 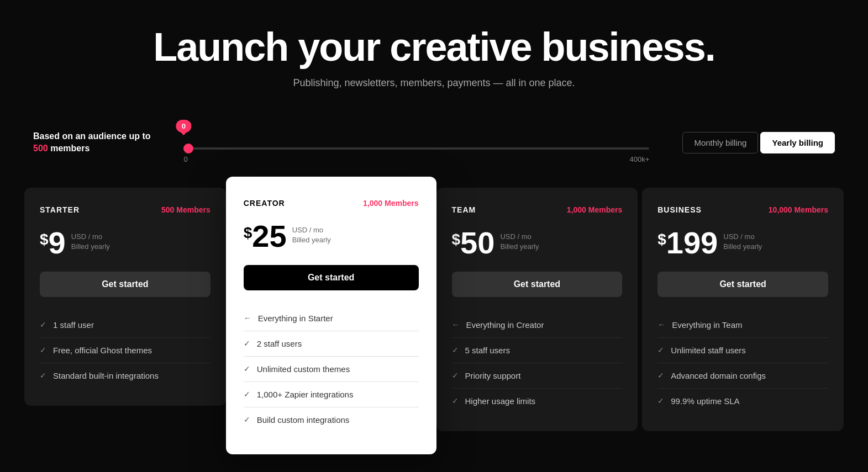 What do you see at coordinates (537, 210) in the screenshot?
I see `plan-header: TEAM 1,000 Members` at bounding box center [537, 210].